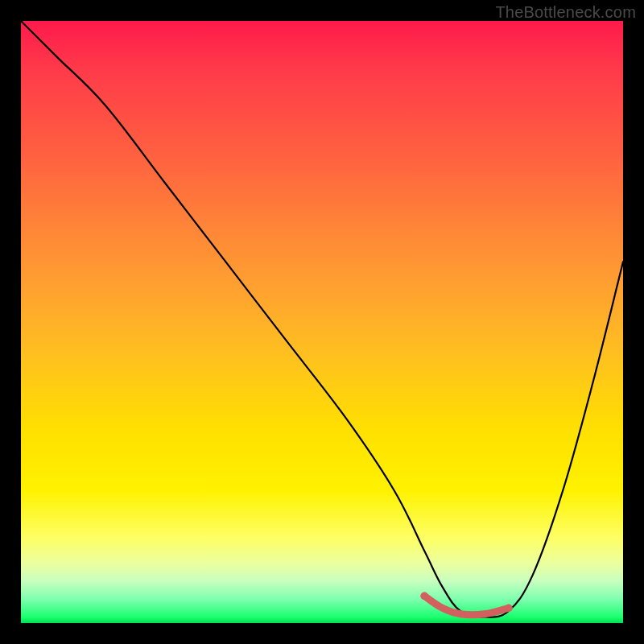 This screenshot has height=644, width=644. What do you see at coordinates (565, 13) in the screenshot?
I see `watermark-text: TheBottleneck.com` at bounding box center [565, 13].